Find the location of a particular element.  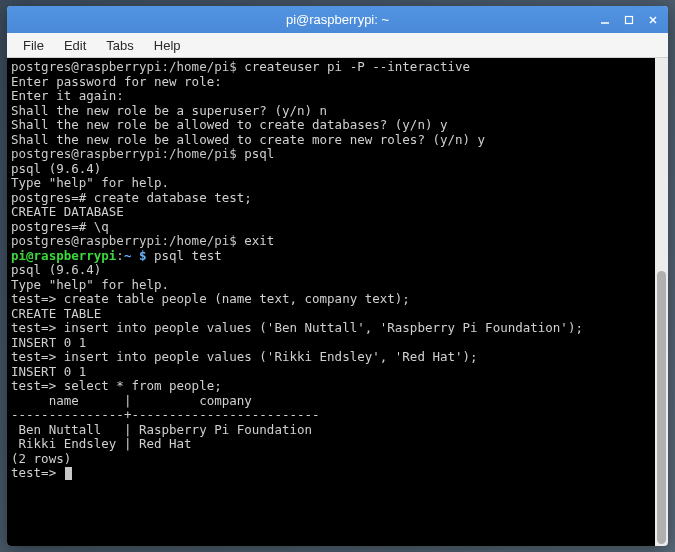

terminal-line: Enter password for new role: is located at coordinates (331, 82).